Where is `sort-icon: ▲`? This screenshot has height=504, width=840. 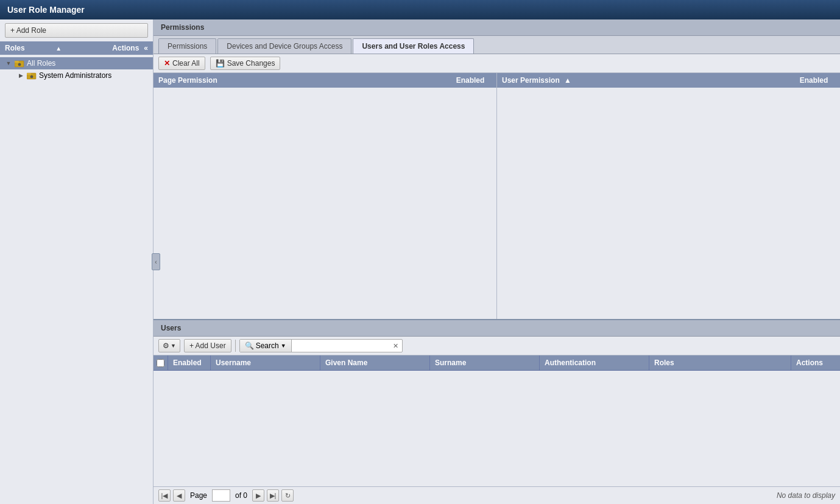
sort-icon: ▲ is located at coordinates (568, 80).